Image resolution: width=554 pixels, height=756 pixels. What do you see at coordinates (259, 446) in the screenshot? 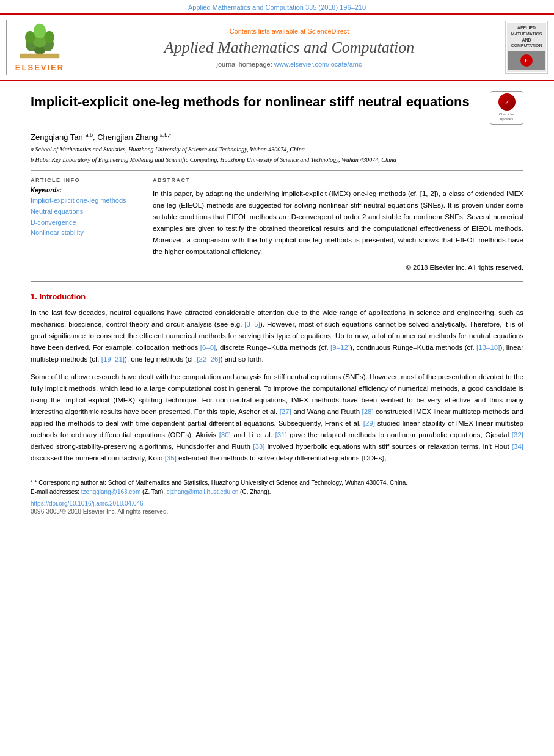
I see `ref-33: [33]` at bounding box center [259, 446].